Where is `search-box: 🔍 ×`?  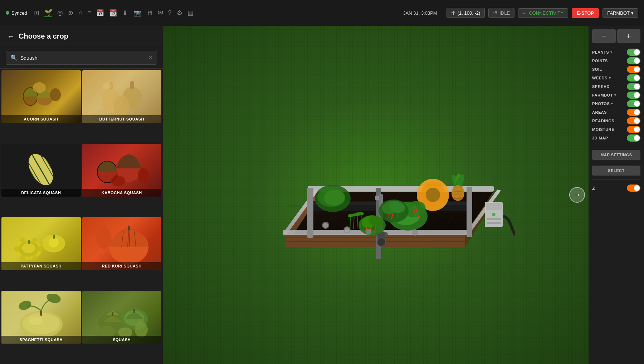
search-box: 🔍 × is located at coordinates (82, 58).